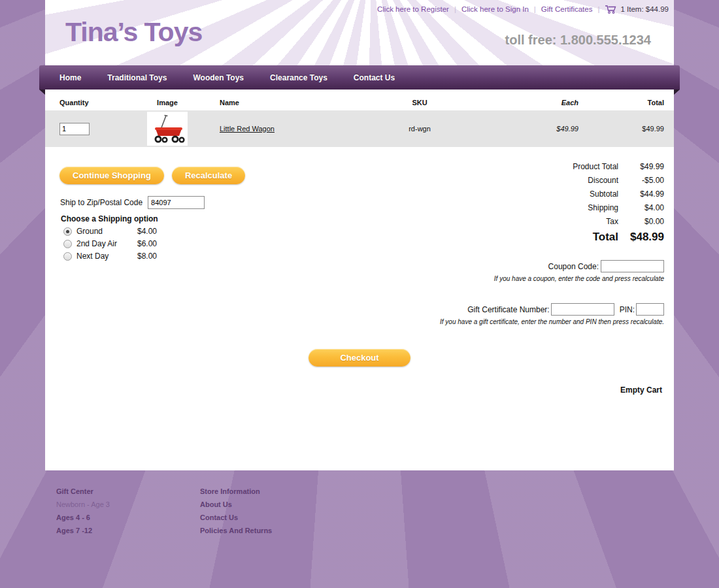 The width and height of the screenshot is (719, 588). I want to click on checkout-button: Checkout, so click(360, 358).